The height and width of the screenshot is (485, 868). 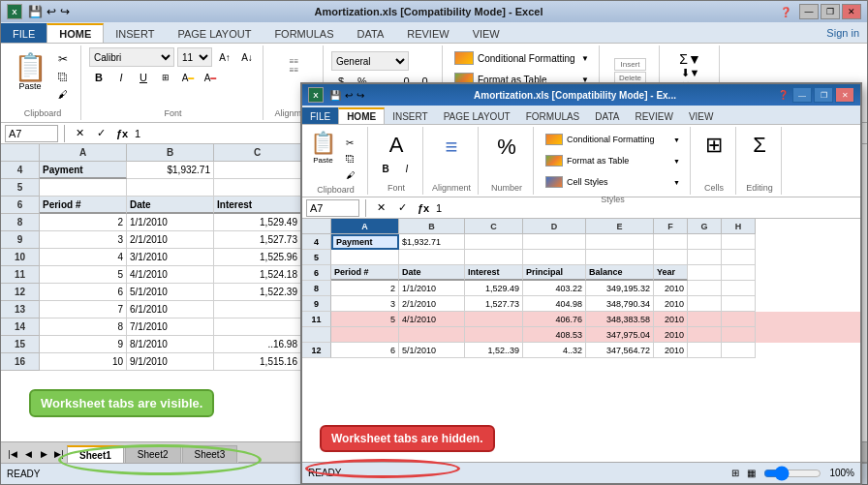 What do you see at coordinates (63, 59) in the screenshot?
I see `cut-button-1: ✂` at bounding box center [63, 59].